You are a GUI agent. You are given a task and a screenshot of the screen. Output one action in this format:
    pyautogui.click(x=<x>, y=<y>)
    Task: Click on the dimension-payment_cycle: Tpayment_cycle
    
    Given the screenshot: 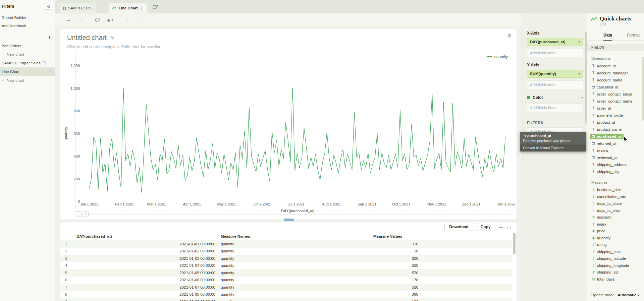 What is the action you would take?
    pyautogui.click(x=616, y=115)
    